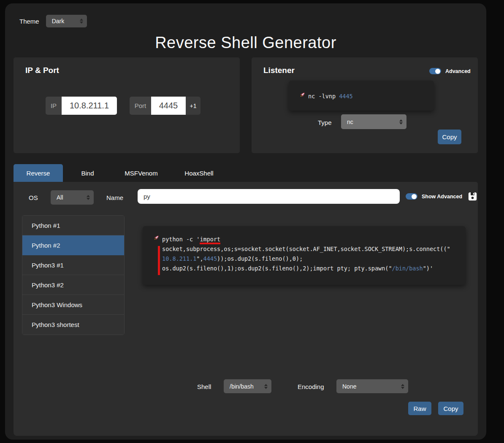  What do you see at coordinates (53, 21) in the screenshot?
I see `theme-row: Theme Dark` at bounding box center [53, 21].